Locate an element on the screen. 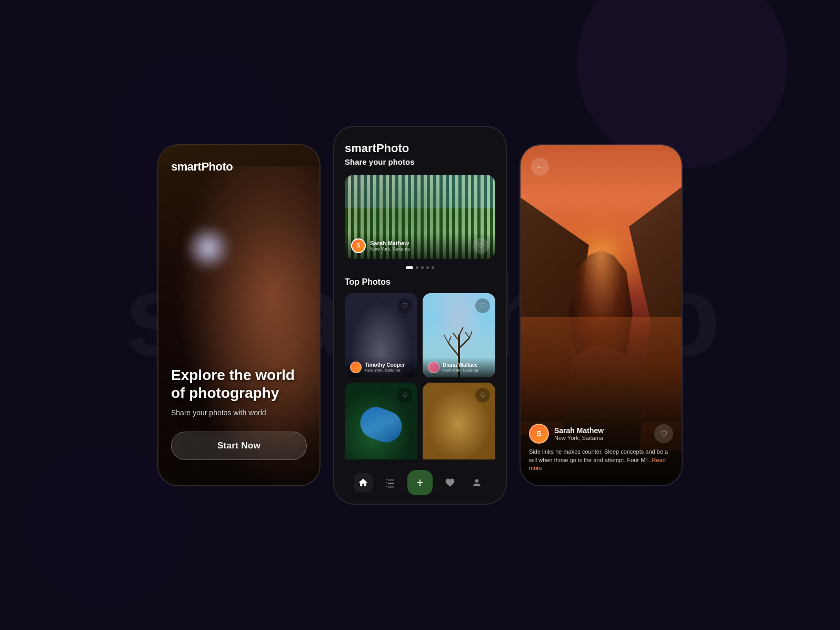  featured-user-name: Sarah Mathew is located at coordinates (390, 243).